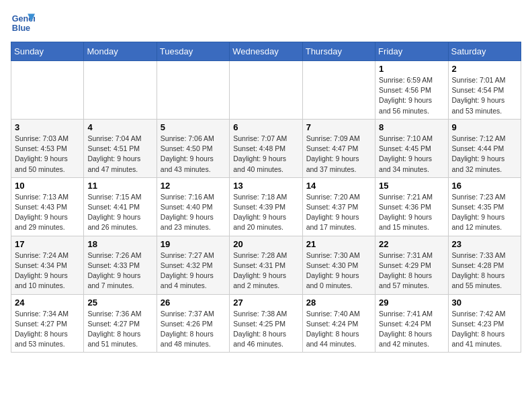 The height and width of the screenshot is (411, 532). What do you see at coordinates (47, 329) in the screenshot?
I see `day-info: Sunrise: 7:34 AM Sunset: 4:27 PM Dayligh…` at bounding box center [47, 329].